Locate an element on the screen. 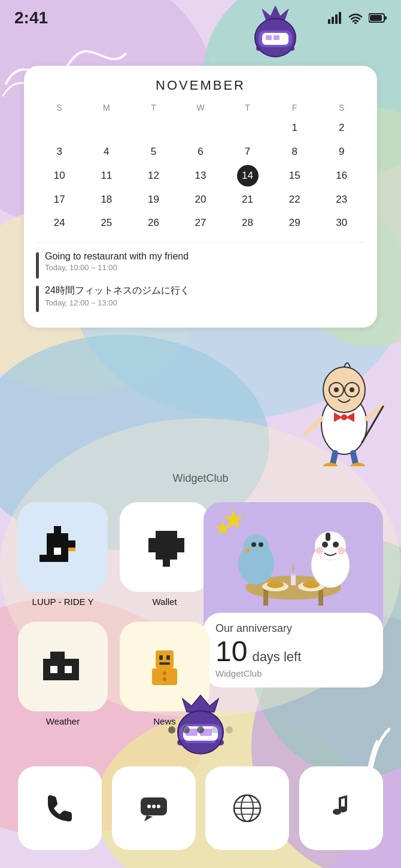 The height and width of the screenshot is (868, 401). cal-day-26: 26 is located at coordinates (153, 223).